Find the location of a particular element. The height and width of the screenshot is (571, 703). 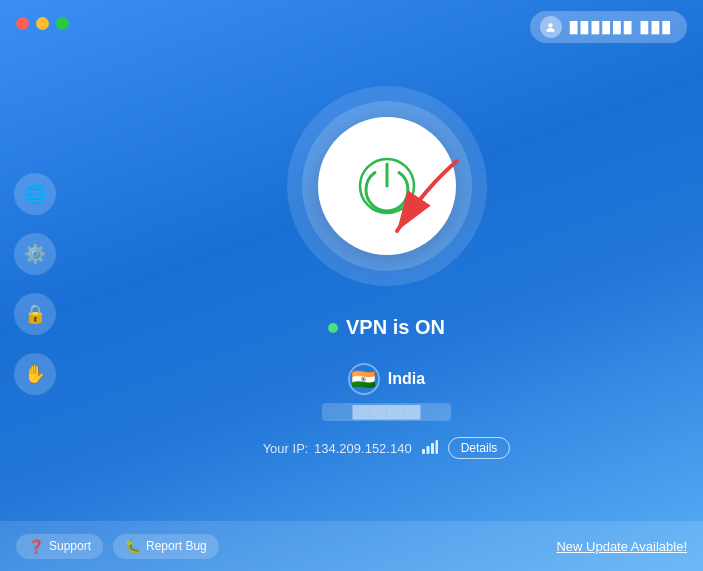

update-link: New Update Available! is located at coordinates (622, 546).